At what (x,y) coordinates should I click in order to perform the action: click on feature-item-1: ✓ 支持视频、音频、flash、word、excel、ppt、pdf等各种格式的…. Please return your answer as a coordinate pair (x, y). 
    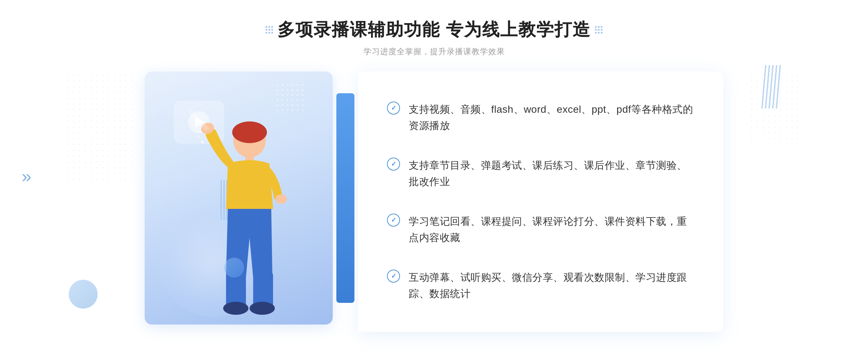
    Looking at the image, I should click on (541, 118).